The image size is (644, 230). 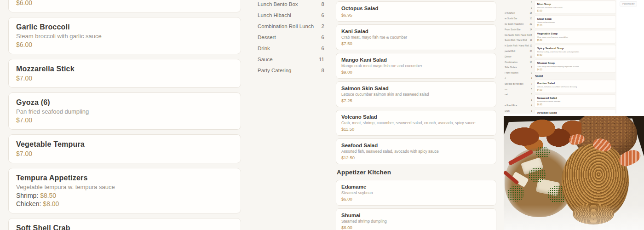 I want to click on minimap-category-row: ble Sushi Roll / Hand Roll 6, so click(x=518, y=35).